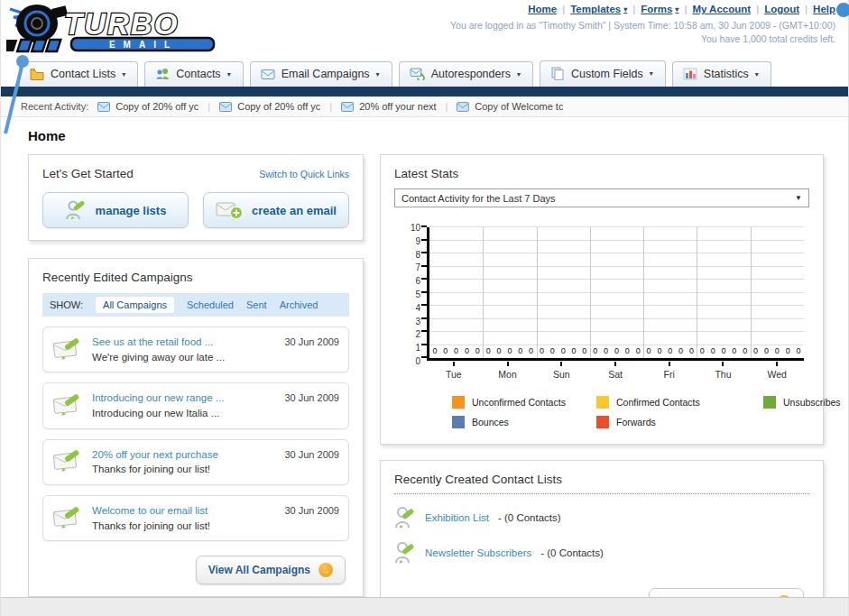 This screenshot has width=849, height=616. I want to click on campaign-subtitle: Introducing our new Italia ..., so click(184, 413).